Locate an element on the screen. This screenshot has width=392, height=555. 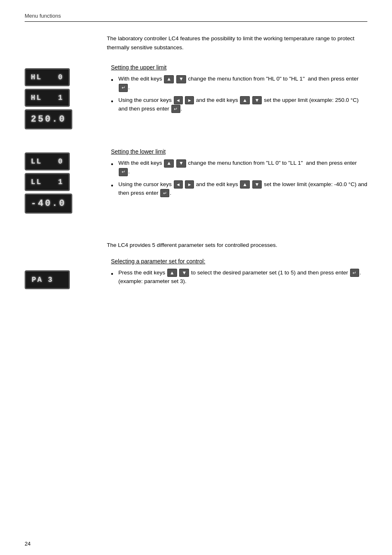
lower-bullet-1-content: With the edit keys ▲ ▼ change the menu f… is located at coordinates (243, 168).